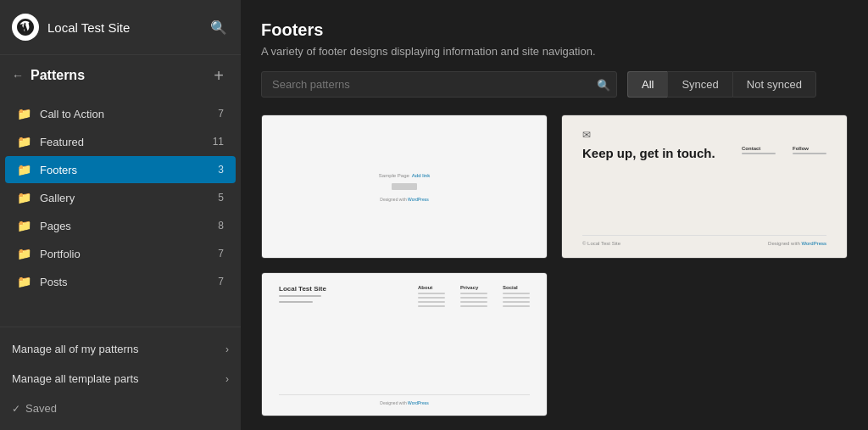  Describe the element at coordinates (120, 409) in the screenshot. I see `saved-status: ✓ Saved` at that location.